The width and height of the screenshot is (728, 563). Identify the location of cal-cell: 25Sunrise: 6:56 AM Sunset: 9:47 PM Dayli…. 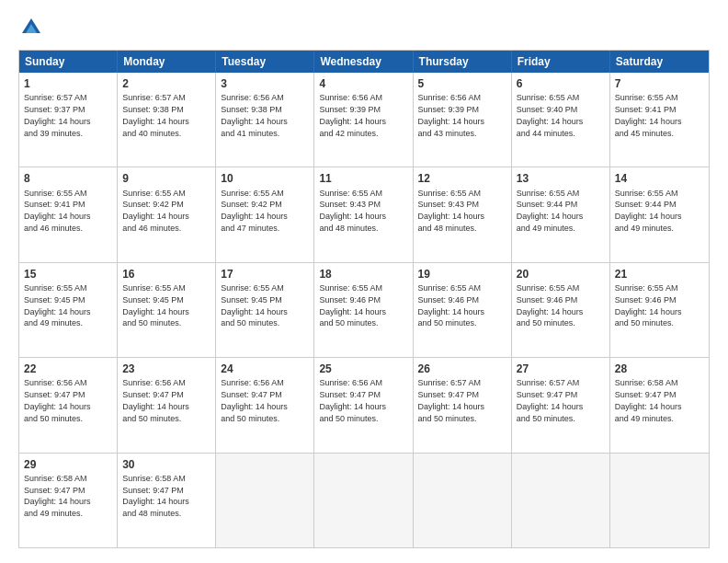
(364, 405).